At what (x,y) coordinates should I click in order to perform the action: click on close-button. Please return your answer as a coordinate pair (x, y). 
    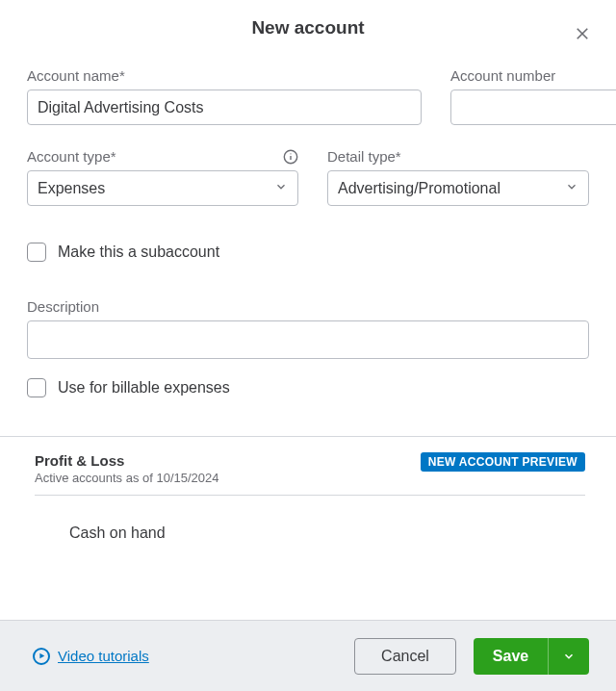
    Looking at the image, I should click on (582, 34).